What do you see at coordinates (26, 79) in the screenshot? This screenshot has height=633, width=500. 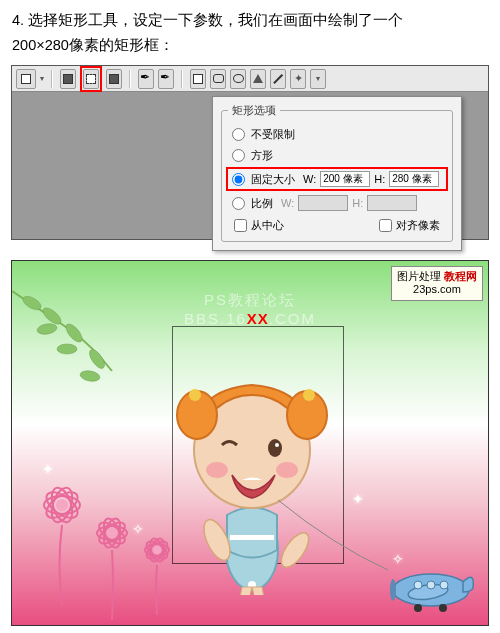 I see `shape-layers-icon` at bounding box center [26, 79].